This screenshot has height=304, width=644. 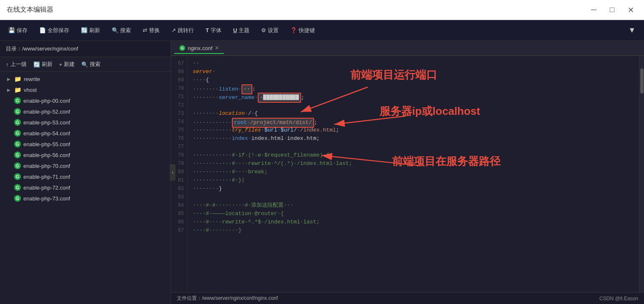 I want to click on up-icon: ↑, so click(x=8, y=64).